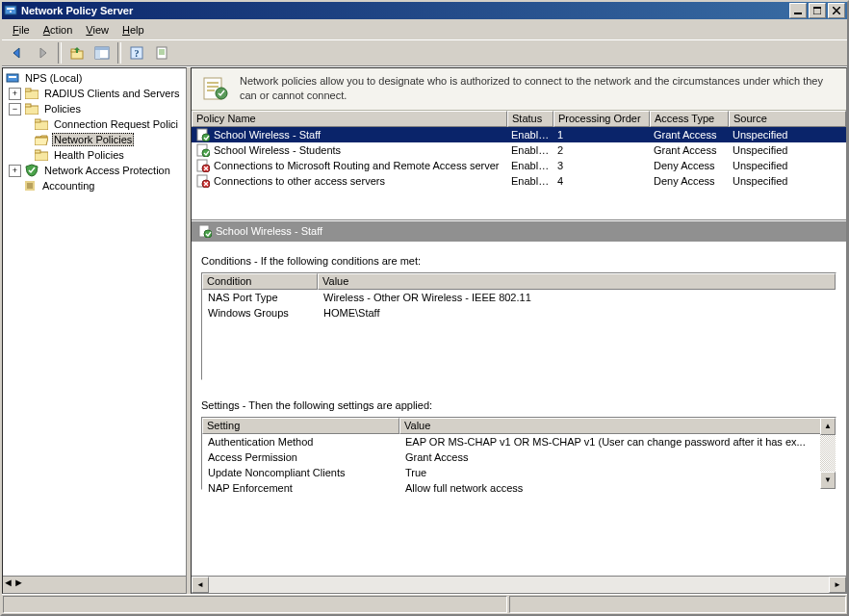  What do you see at coordinates (94, 170) in the screenshot?
I see `tree-nap: + Network Access Protection` at bounding box center [94, 170].